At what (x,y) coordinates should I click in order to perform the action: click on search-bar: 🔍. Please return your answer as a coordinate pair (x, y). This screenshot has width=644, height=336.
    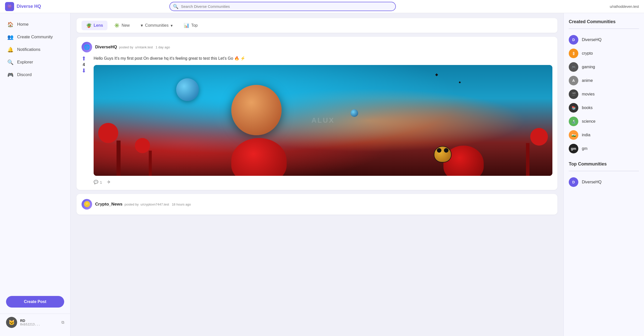
    Looking at the image, I should click on (283, 7).